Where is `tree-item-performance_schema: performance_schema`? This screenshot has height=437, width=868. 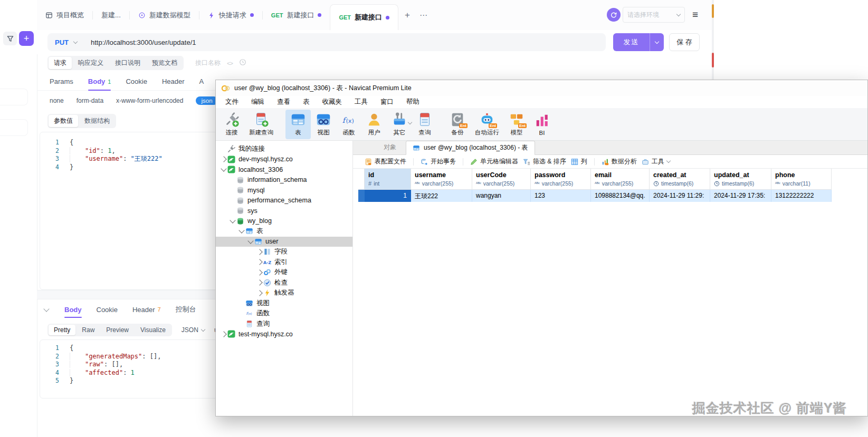 tree-item-performance_schema: performance_schema is located at coordinates (284, 201).